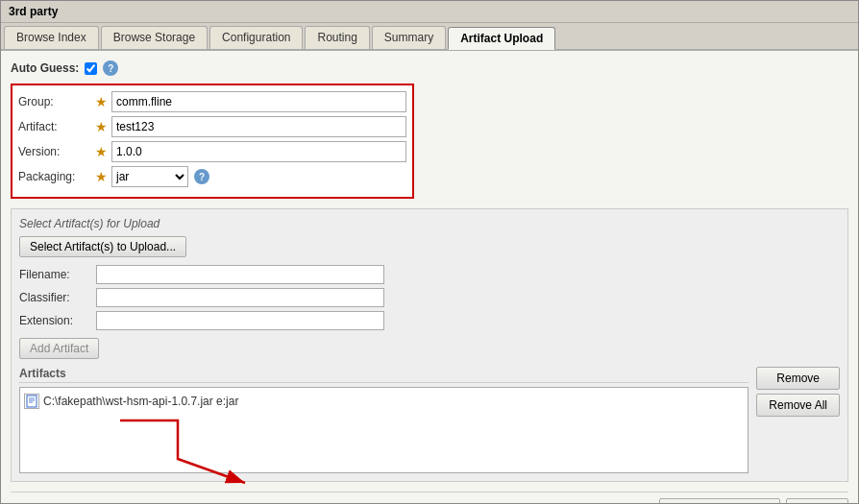 The width and height of the screenshot is (859, 504). Describe the element at coordinates (212, 141) in the screenshot. I see `form-section: Group: ★ Artifact: ★ Version: ★ Packagin…` at that location.